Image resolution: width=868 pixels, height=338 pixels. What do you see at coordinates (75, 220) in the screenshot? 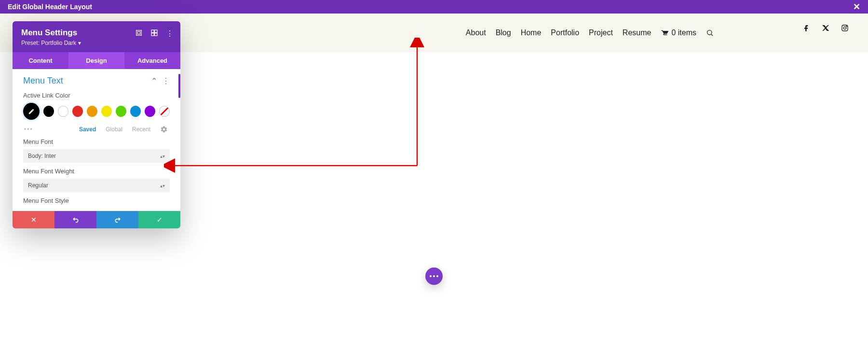
I see `undo-button` at bounding box center [75, 220].